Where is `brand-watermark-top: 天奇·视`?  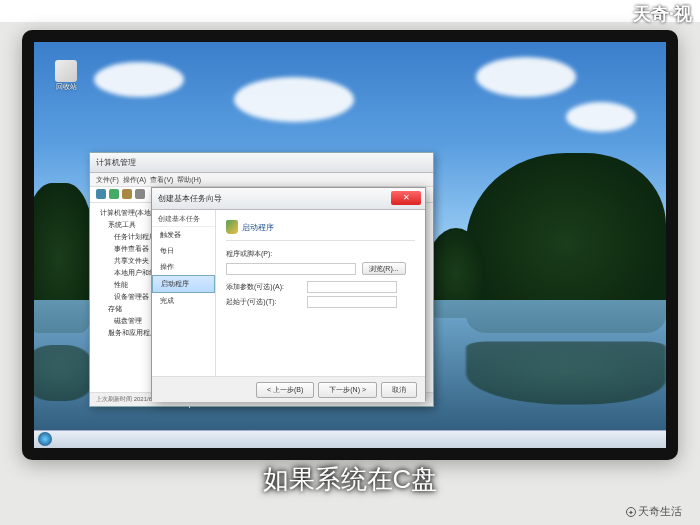
brand-watermark-top: 天奇·视 is located at coordinates (662, 14).